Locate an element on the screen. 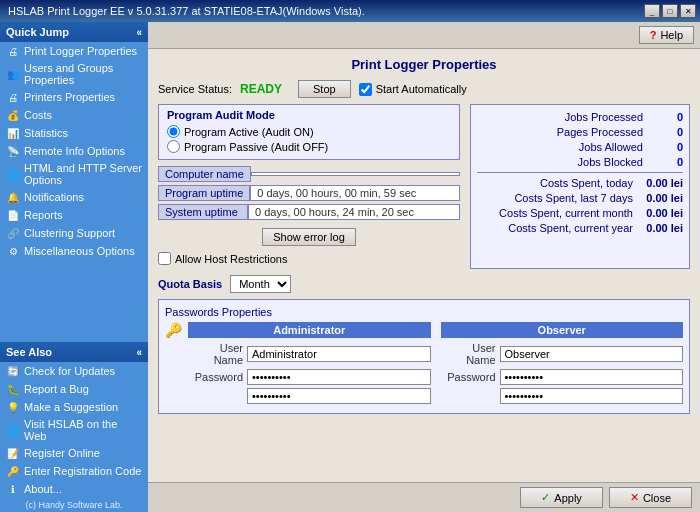 The image size is (700, 512). allow-host-label: Allow Host Restrictions is located at coordinates (231, 259).